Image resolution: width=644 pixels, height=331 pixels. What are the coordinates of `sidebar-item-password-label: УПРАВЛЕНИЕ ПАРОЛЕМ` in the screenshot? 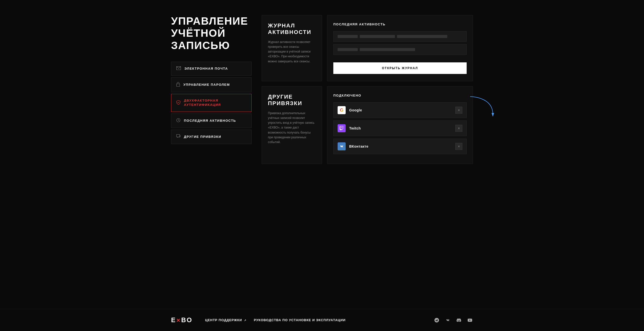 It's located at (207, 85).